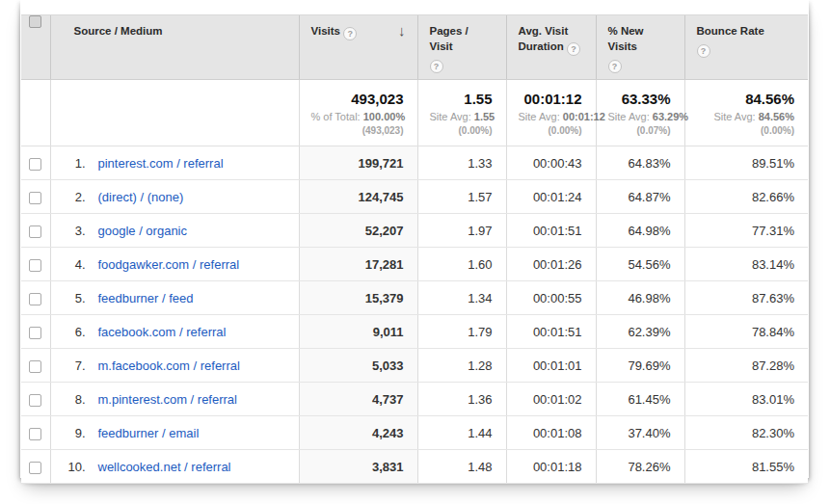 Image resolution: width=830 pixels, height=504 pixels. What do you see at coordinates (640, 48) in the screenshot?
I see `column-header-new-visits: % New Visits ?` at bounding box center [640, 48].